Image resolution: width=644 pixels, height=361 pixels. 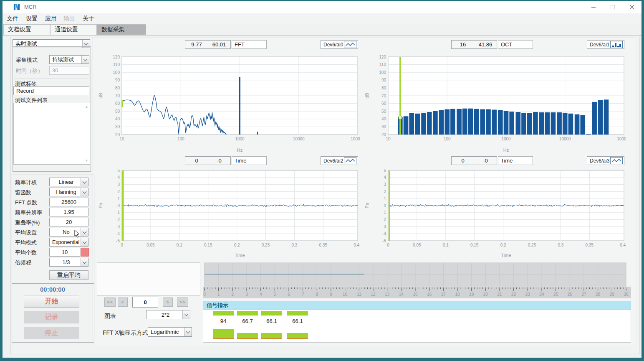 I want to click on signal-value: 94, so click(x=223, y=321).